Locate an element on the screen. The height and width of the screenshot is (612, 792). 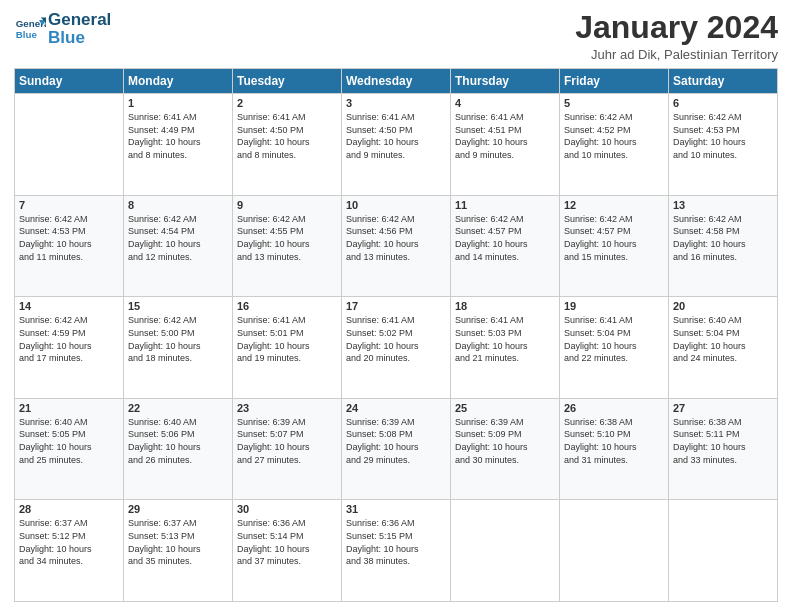
calendar-cell: 21Sunrise: 6:40 AM Sunset: 5:05 PM Dayli… is located at coordinates (70, 449).